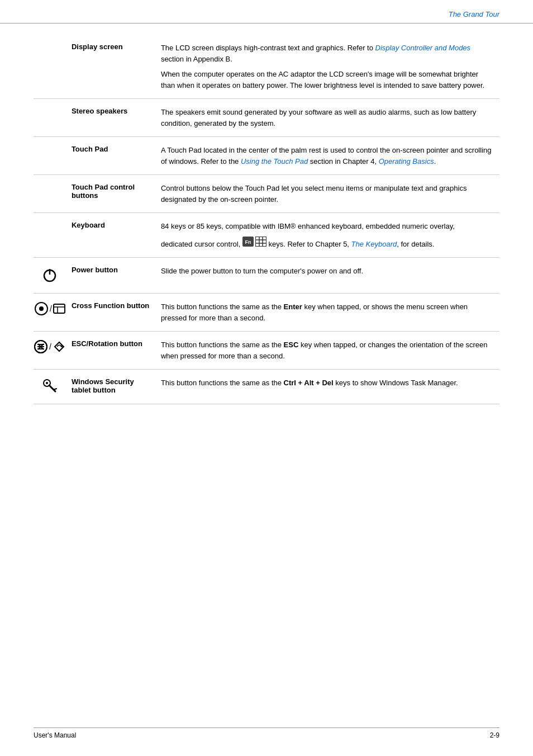  Describe the element at coordinates (330, 156) in the screenshot. I see `desc-cell: A Touch Pad located in the center of the…` at that location.